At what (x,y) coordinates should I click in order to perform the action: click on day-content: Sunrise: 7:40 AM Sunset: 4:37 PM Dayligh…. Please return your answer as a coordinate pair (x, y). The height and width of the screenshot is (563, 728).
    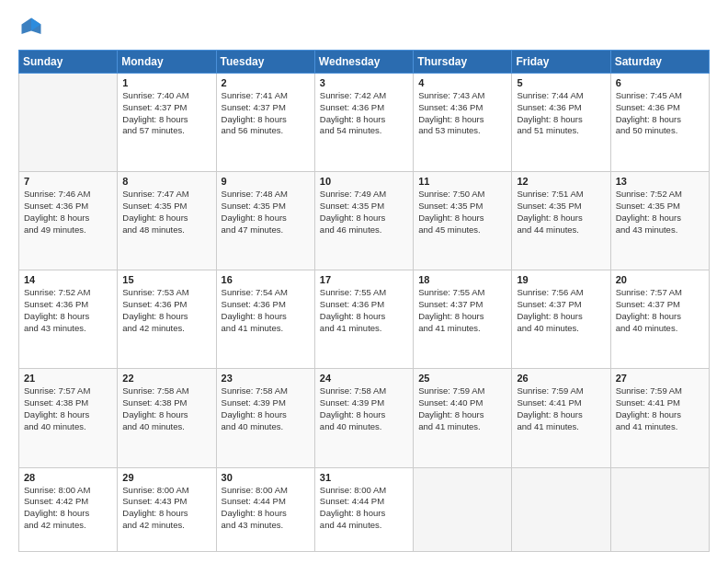
    Looking at the image, I should click on (166, 114).